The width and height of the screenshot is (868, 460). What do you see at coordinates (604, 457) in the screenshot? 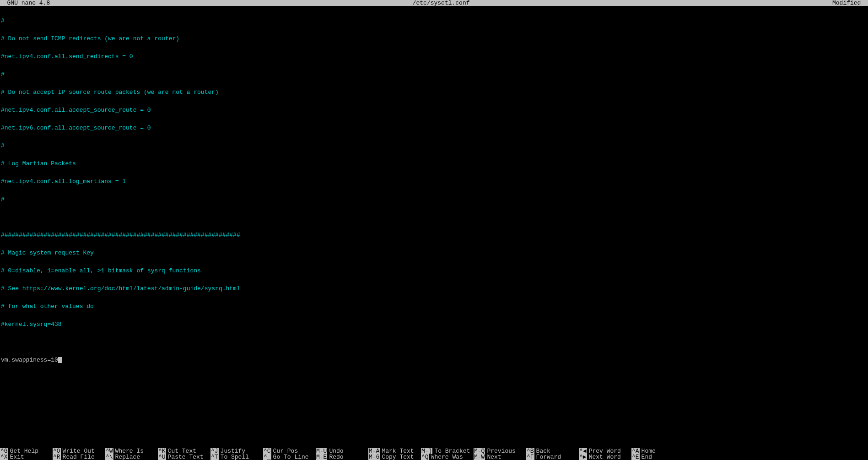
I see `help-label: Next Word` at bounding box center [604, 457].